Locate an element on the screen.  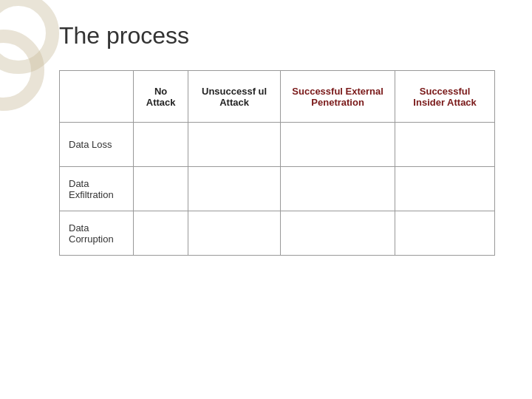
table-row: Data Corruption is located at coordinates (278, 233).